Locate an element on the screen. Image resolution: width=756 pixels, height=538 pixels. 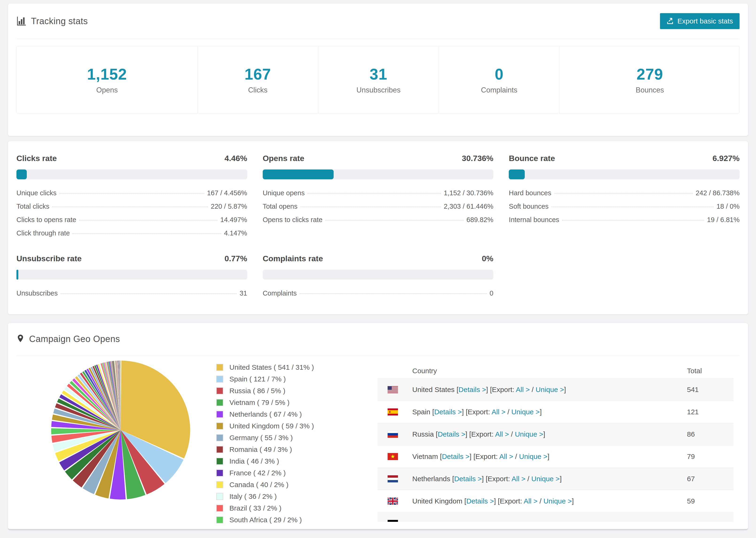
rate-detail-label: Total clicks is located at coordinates (33, 206).